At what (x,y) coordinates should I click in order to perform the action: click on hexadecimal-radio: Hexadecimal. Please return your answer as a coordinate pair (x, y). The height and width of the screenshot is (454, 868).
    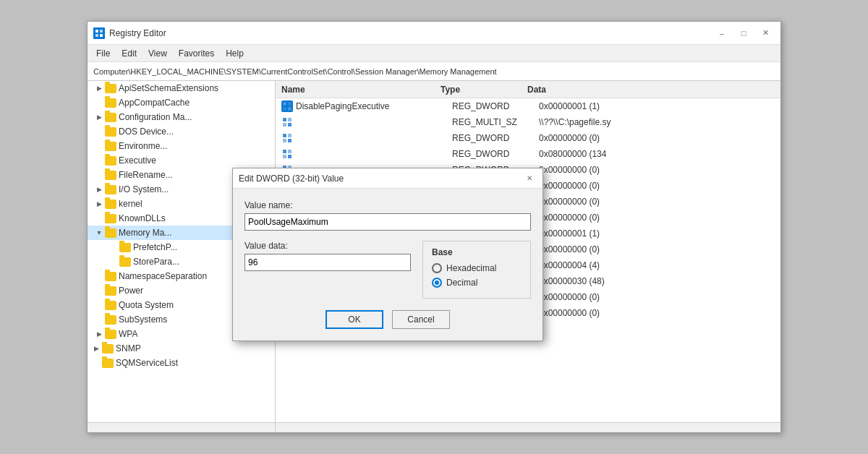
    Looking at the image, I should click on (477, 268).